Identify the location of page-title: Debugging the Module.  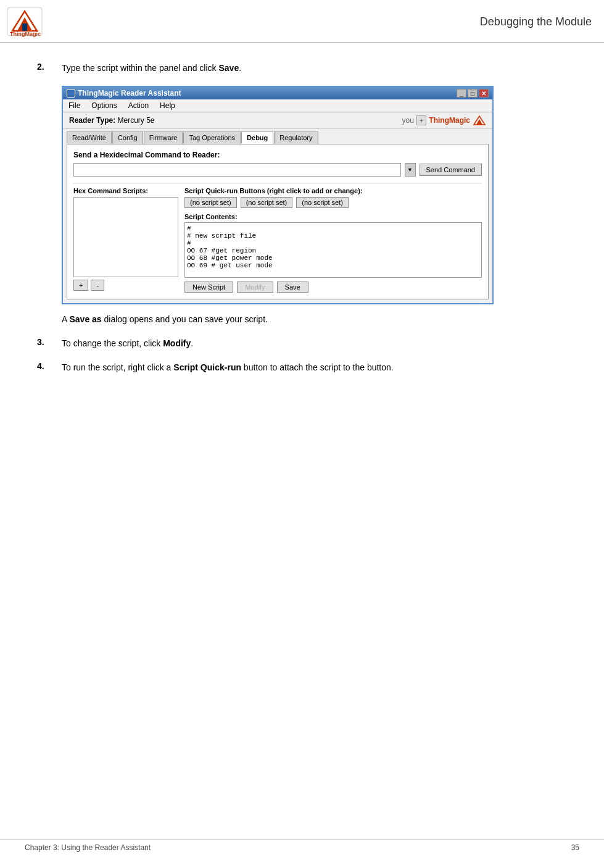
(536, 22).